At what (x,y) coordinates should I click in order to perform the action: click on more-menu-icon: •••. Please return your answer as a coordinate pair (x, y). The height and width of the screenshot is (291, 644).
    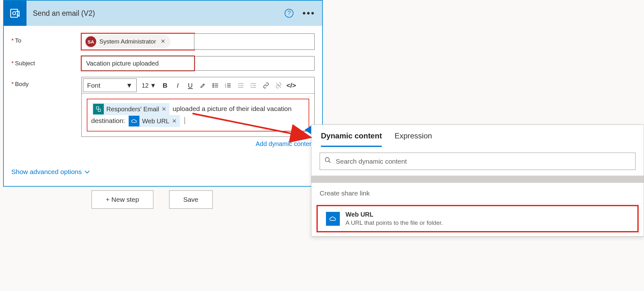
    Looking at the image, I should click on (309, 13).